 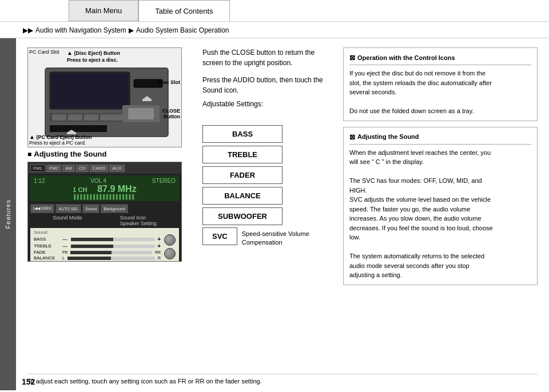 What do you see at coordinates (274, 11) in the screenshot?
I see `top-navigation: Main Menu Table of Contents` at bounding box center [274, 11].